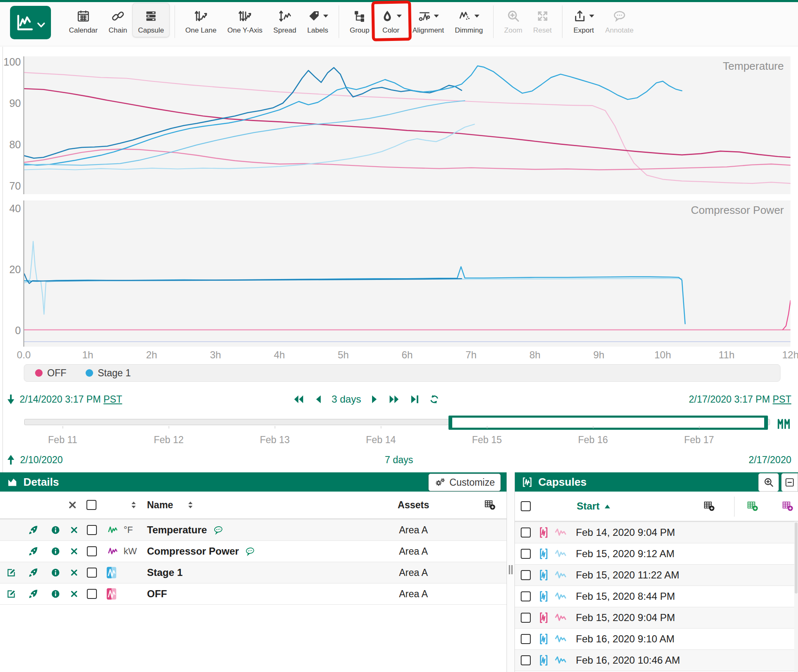 The image size is (798, 672). I want to click on start-datetime: 2/14/2020 3:17 PM, so click(60, 399).